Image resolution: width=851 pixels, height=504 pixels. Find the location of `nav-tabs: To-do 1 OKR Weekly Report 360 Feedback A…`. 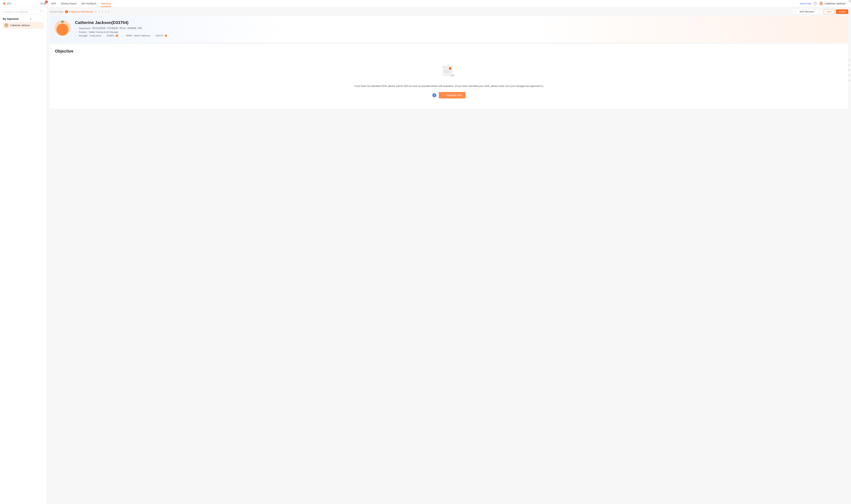

nav-tabs: To-do 1 OKR Weekly Report 360 Feedback A… is located at coordinates (75, 4).